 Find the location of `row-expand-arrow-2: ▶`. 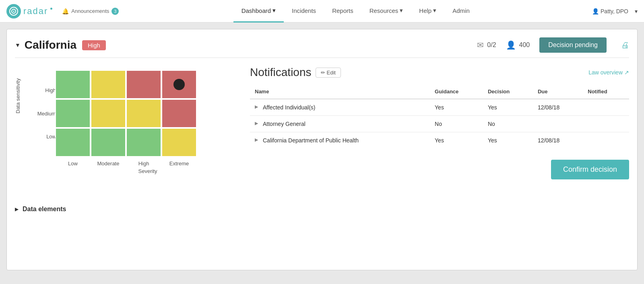

row-expand-arrow-2: ▶ is located at coordinates (256, 140).